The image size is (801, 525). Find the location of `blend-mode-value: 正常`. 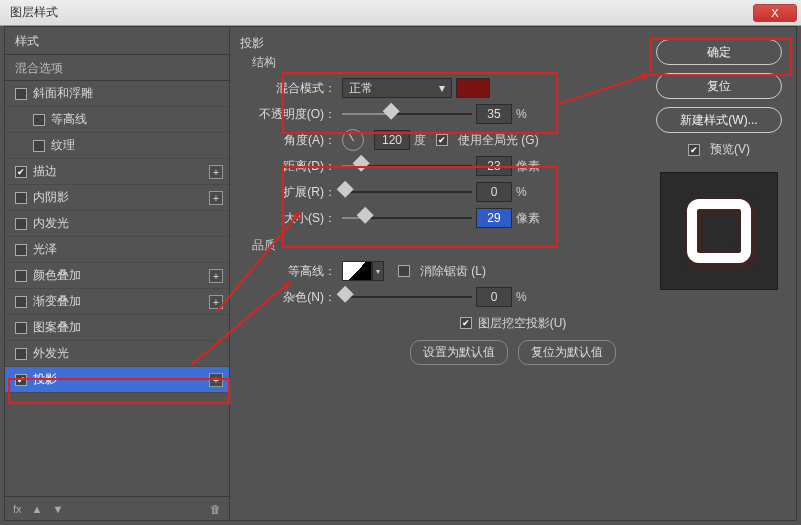

blend-mode-value: 正常 is located at coordinates (361, 88).